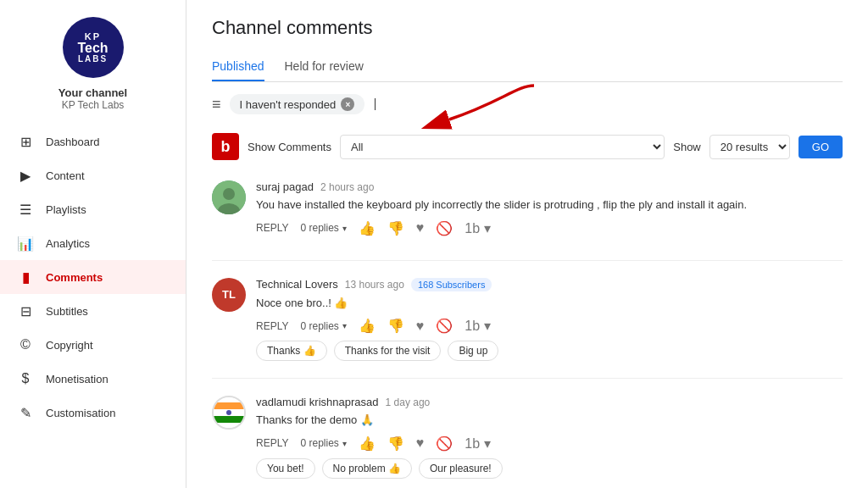  I want to click on monetisation-icon: $, so click(25, 379).